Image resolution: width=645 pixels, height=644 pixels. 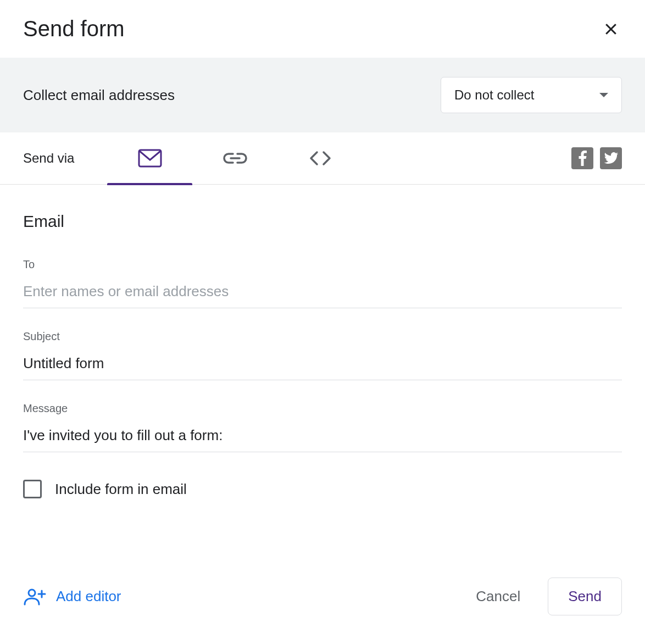 I want to click on person-add-icon, so click(x=35, y=597).